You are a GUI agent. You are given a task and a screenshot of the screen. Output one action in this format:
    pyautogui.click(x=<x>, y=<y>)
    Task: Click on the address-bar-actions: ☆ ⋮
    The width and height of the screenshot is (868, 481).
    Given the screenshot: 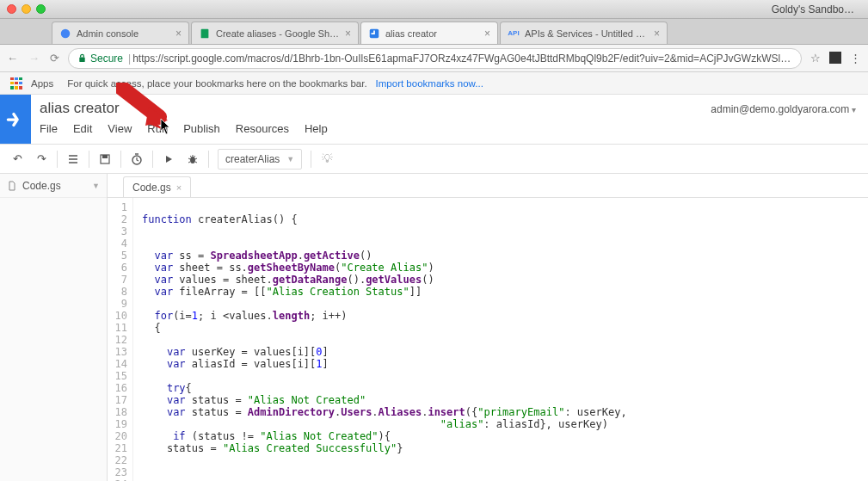 What is the action you would take?
    pyautogui.click(x=836, y=59)
    